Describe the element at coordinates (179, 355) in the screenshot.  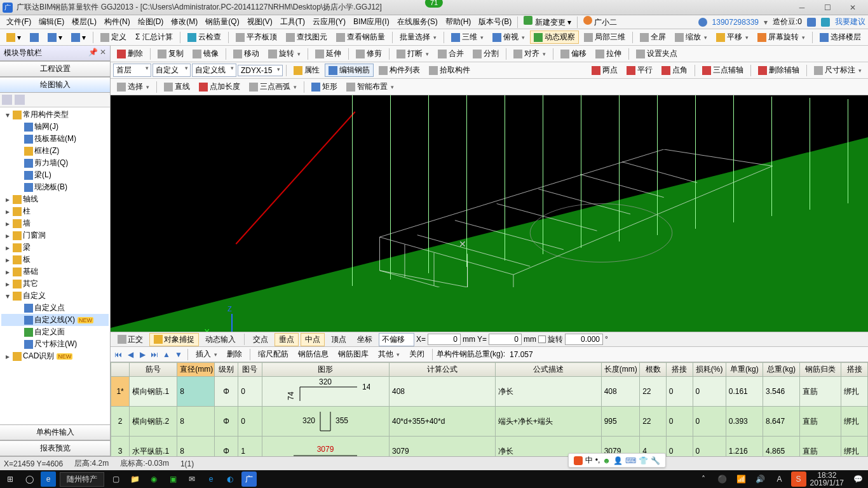
I see `down-button: ▼` at that location.